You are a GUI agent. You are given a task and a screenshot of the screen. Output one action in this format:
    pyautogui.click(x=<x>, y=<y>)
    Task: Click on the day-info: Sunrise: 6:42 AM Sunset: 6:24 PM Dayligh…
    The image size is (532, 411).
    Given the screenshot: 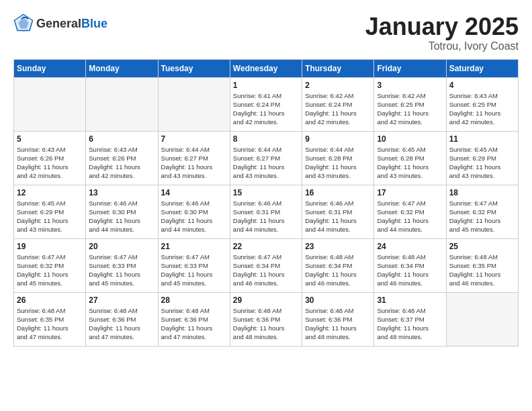 What is the action you would take?
    pyautogui.click(x=338, y=109)
    